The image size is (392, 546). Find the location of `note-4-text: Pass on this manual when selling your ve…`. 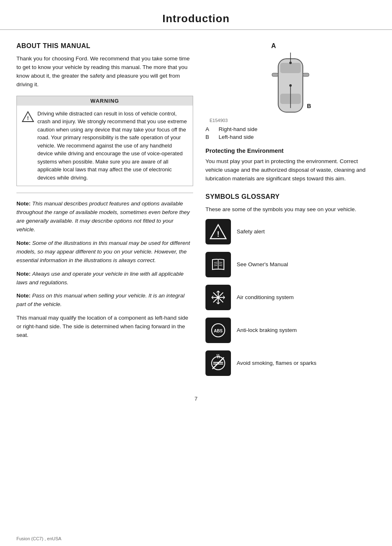

note-4-text: Pass on this manual when selling your ve… is located at coordinates (100, 300).